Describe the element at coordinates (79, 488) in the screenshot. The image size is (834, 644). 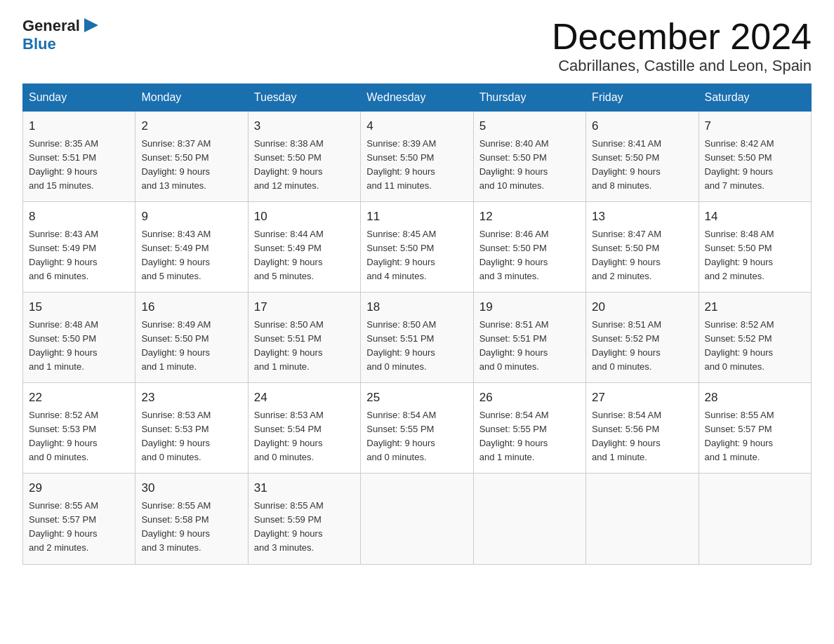
I see `day-number: 29` at that location.